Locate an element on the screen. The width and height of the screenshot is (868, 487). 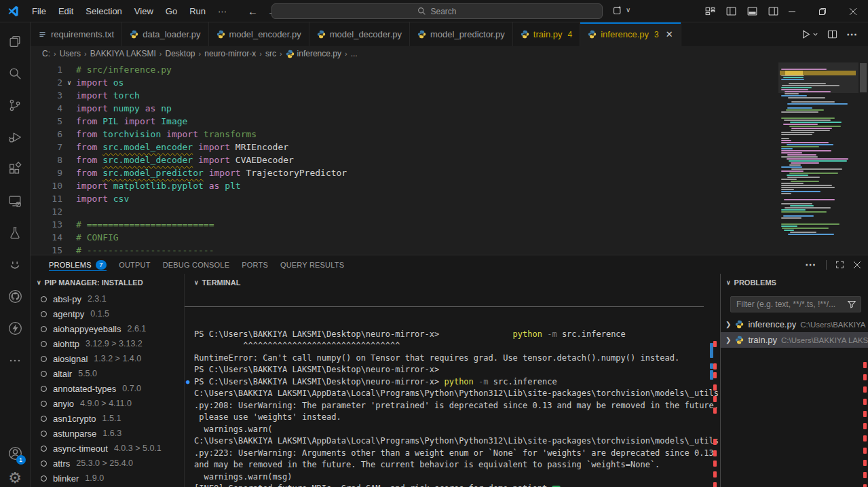
code-line: 7from src.model_encoder import MRIEncode… is located at coordinates (402, 147).